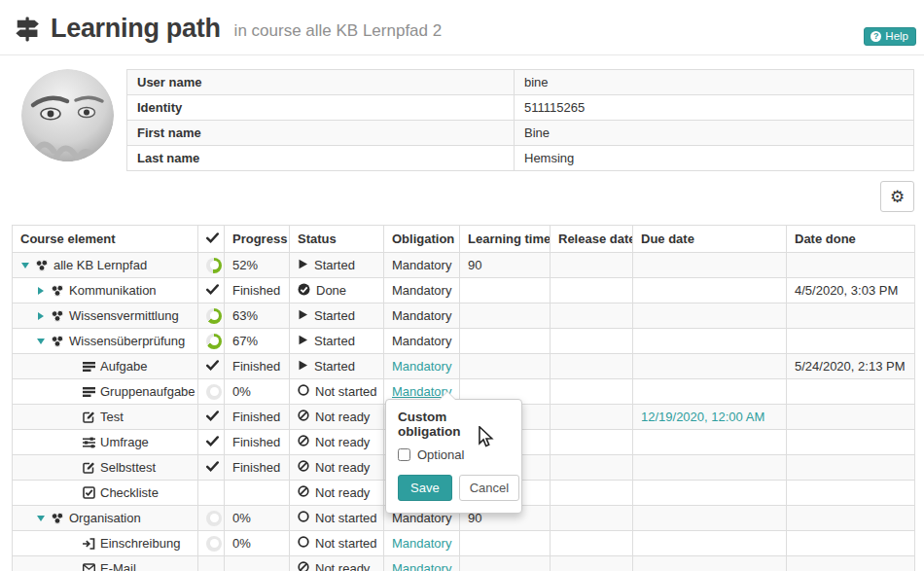 The width and height of the screenshot is (924, 571). Describe the element at coordinates (710, 239) in the screenshot. I see `column-due-date: Due date` at that location.